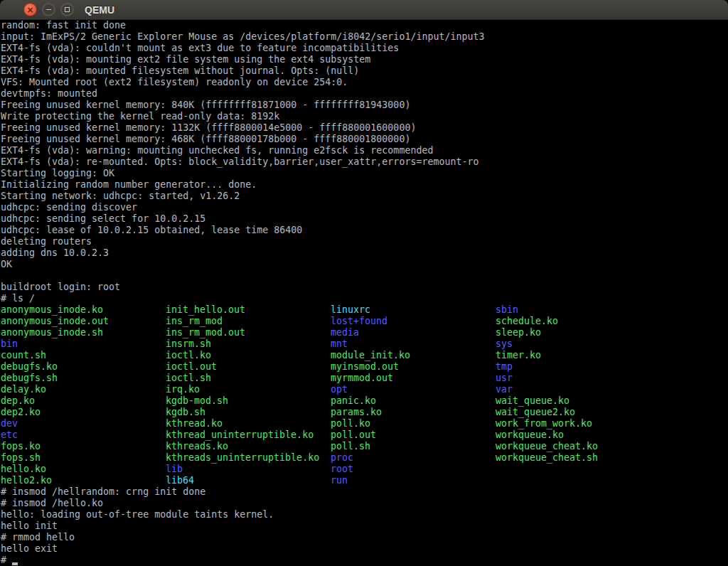 The height and width of the screenshot is (566, 728). What do you see at coordinates (364, 151) in the screenshot?
I see `terminal-line: EXT4-fs (vda): warning: mounting uncheck…` at bounding box center [364, 151].